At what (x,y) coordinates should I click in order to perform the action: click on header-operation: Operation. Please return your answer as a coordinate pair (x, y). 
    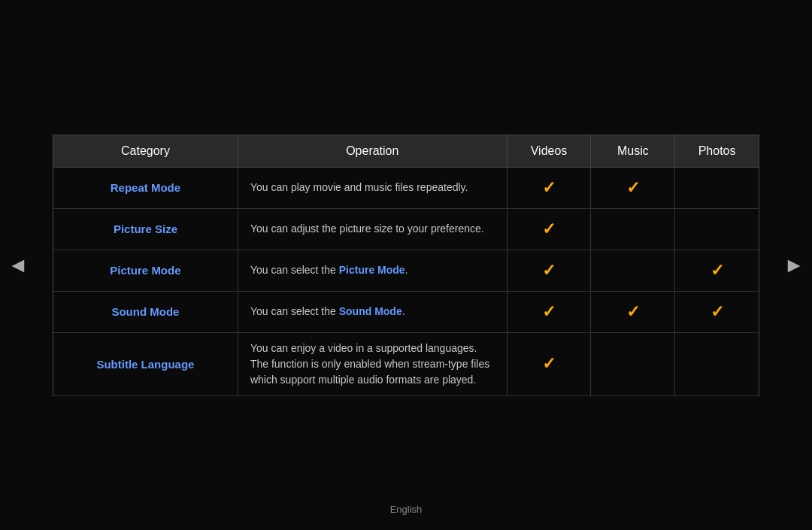
    Looking at the image, I should click on (372, 150).